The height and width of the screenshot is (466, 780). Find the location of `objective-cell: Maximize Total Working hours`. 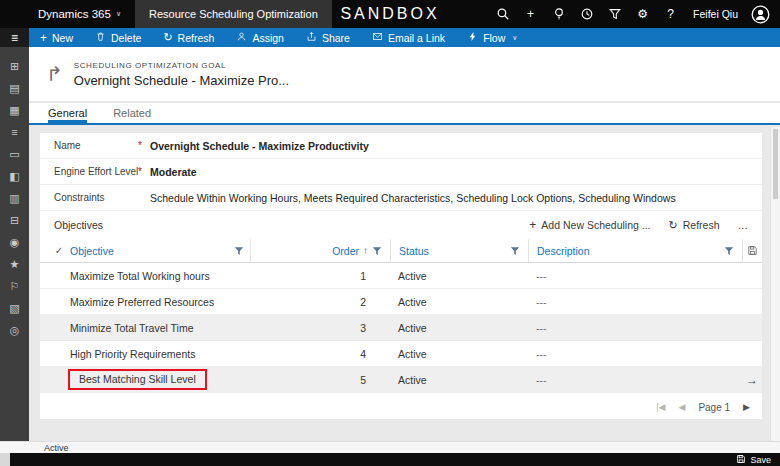

objective-cell: Maximize Total Working hours is located at coordinates (140, 276).